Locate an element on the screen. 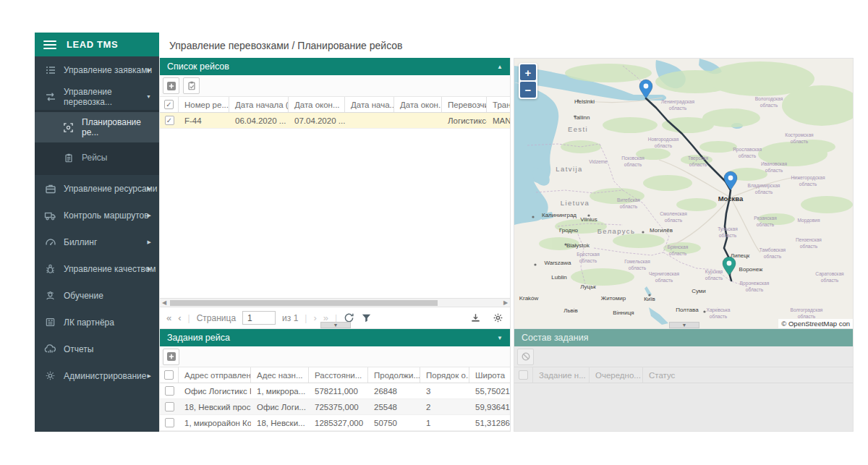 The width and height of the screenshot is (868, 465). cell: 3 is located at coordinates (445, 391).